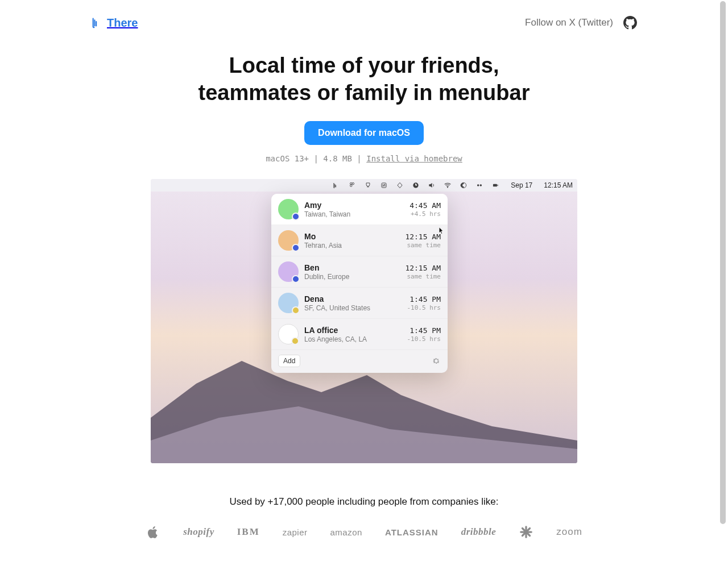 This screenshot has height=582, width=728. What do you see at coordinates (351, 236) in the screenshot?
I see `person-name: Mo` at bounding box center [351, 236].